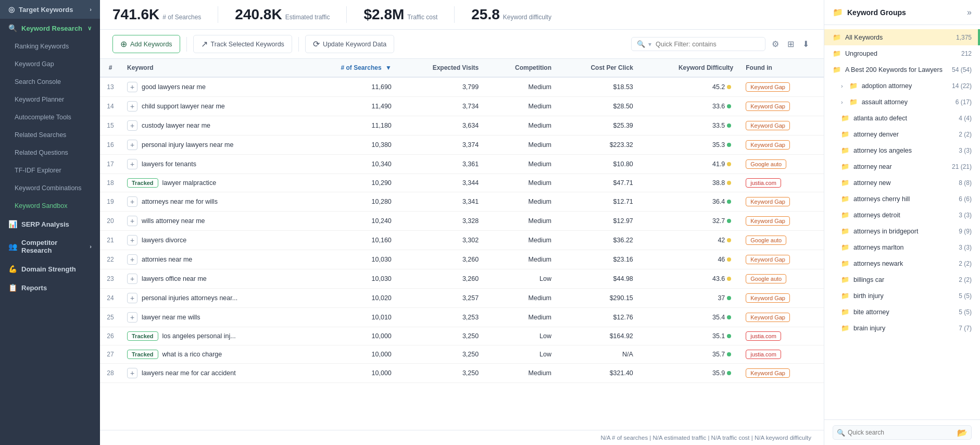 Image resolution: width=980 pixels, height=445 pixels. I want to click on panel-collapse-button: », so click(970, 13).